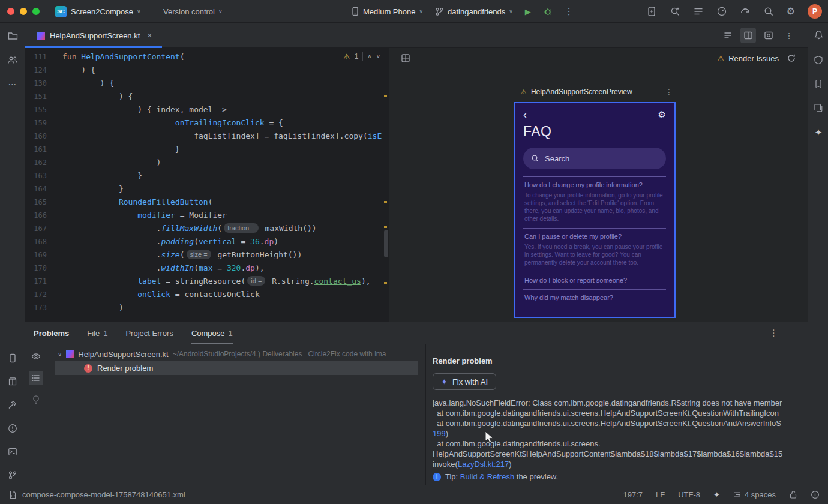  Describe the element at coordinates (97, 494) in the screenshot. I see `status-file-widget: compose-compose-model-1758748140651.xml` at that location.